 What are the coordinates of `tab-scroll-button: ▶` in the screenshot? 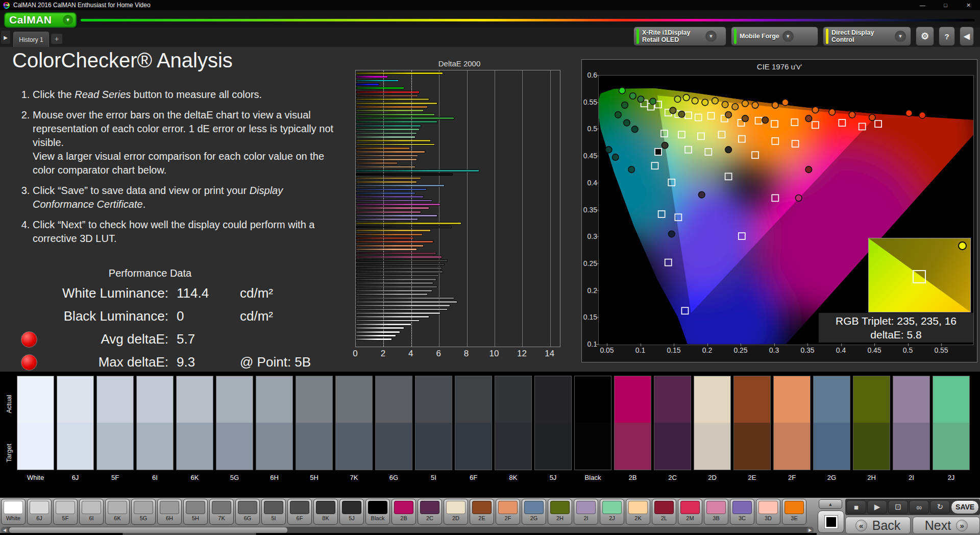 It's located at (6, 37).